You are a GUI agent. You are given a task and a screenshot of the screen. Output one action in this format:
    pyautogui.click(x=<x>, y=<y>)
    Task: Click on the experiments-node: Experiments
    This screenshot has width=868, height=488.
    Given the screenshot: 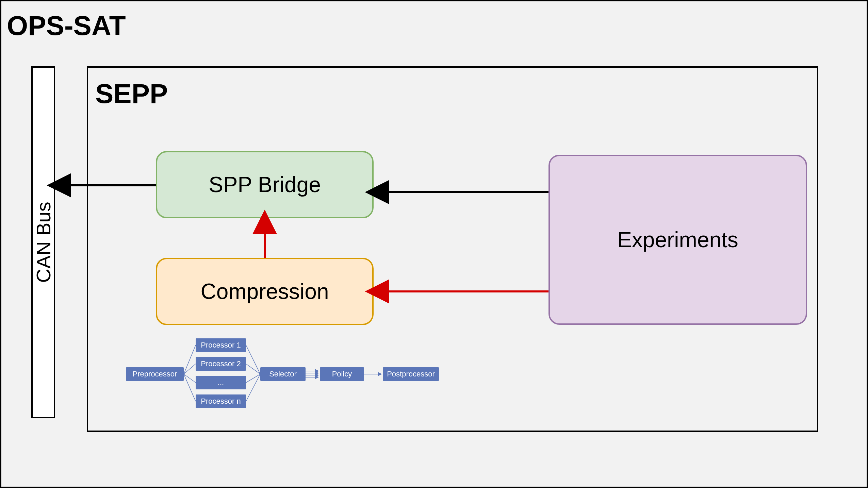 What is the action you would take?
    pyautogui.click(x=678, y=240)
    